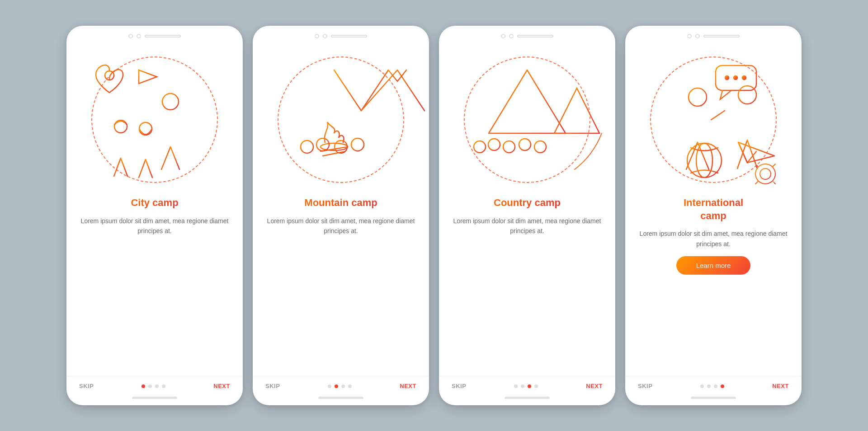 Image resolution: width=868 pixels, height=431 pixels. I want to click on international-camp-illustration, so click(713, 120).